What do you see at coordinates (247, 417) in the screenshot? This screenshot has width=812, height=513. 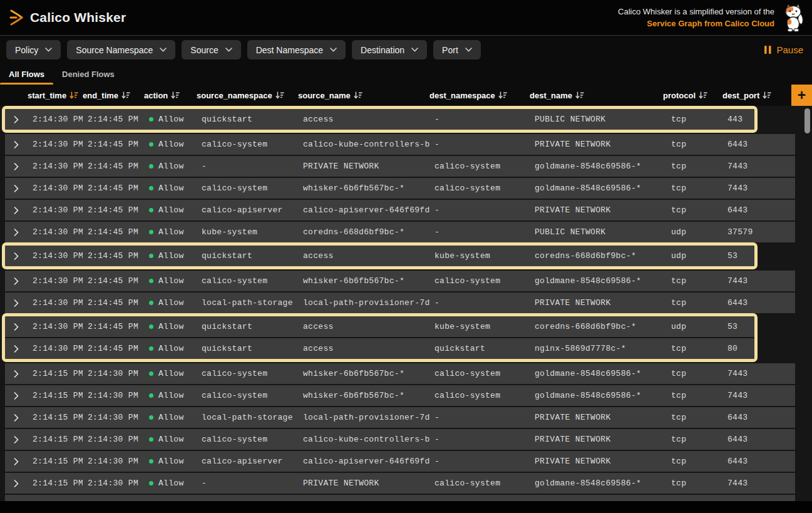 I see `cell-source-namespace: local-path-storage` at bounding box center [247, 417].